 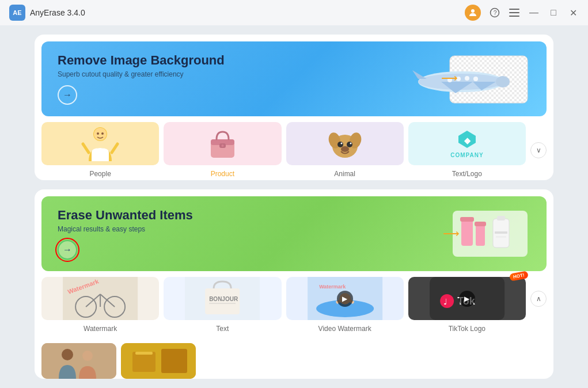 What do you see at coordinates (58, 13) in the screenshot?
I see `app-title: AnyErase 3.4.0` at bounding box center [58, 13].